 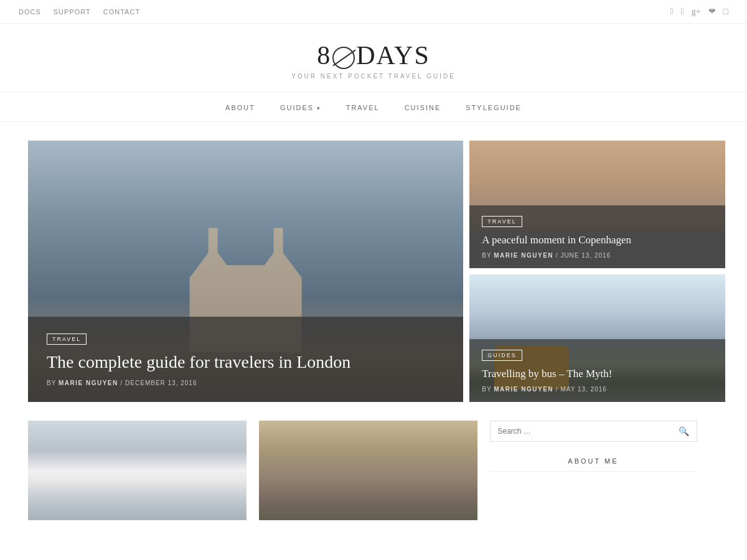 I want to click on bridge-image, so click(x=369, y=470).